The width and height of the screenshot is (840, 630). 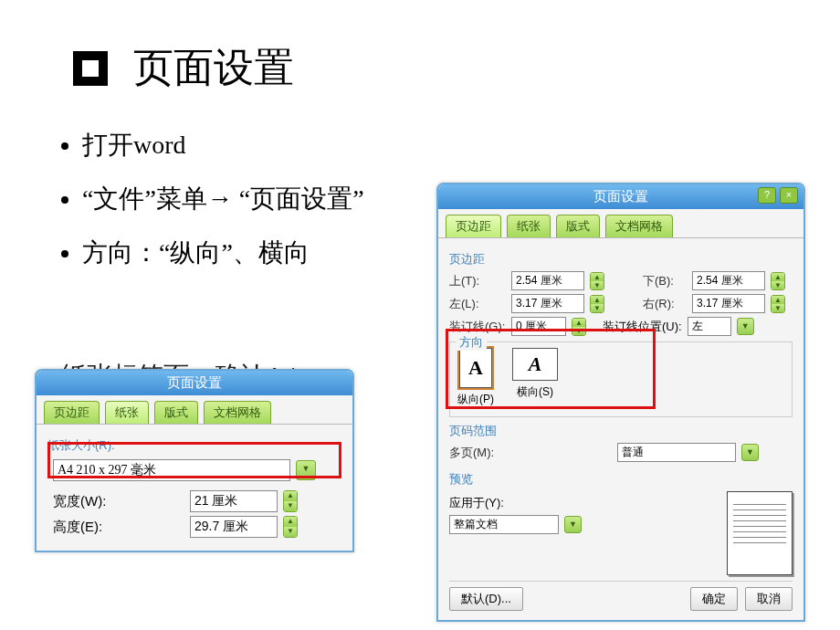 What do you see at coordinates (579, 327) in the screenshot?
I see `gutter-spinner: ▲▼` at bounding box center [579, 327].